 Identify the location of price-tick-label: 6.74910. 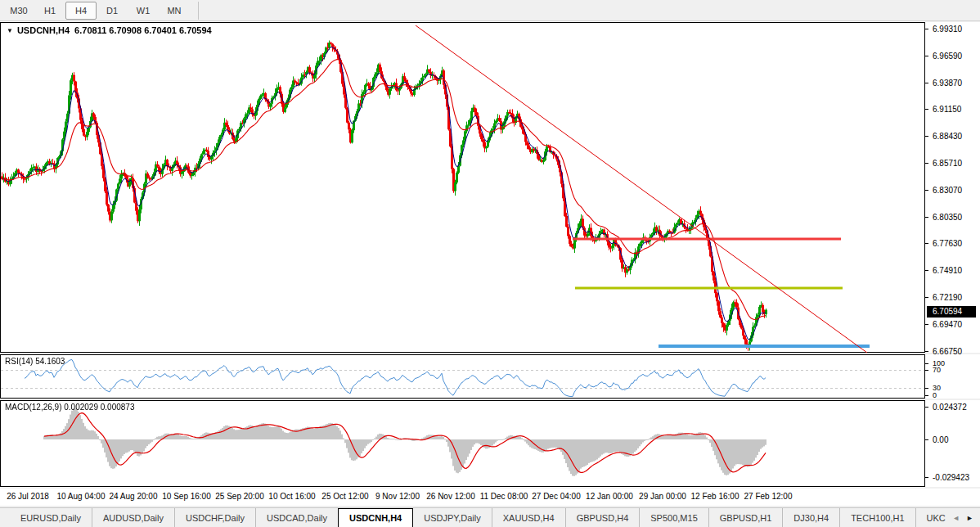
(947, 270).